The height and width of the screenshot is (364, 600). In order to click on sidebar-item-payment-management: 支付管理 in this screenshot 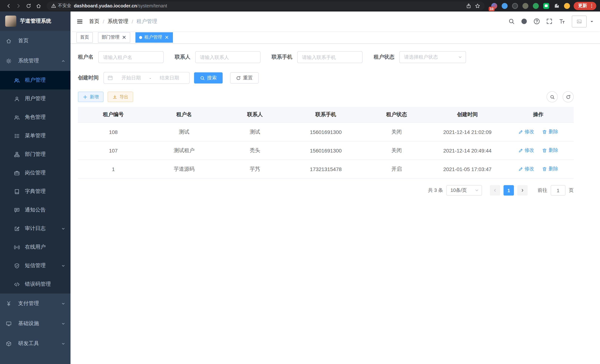, I will do `click(35, 303)`.